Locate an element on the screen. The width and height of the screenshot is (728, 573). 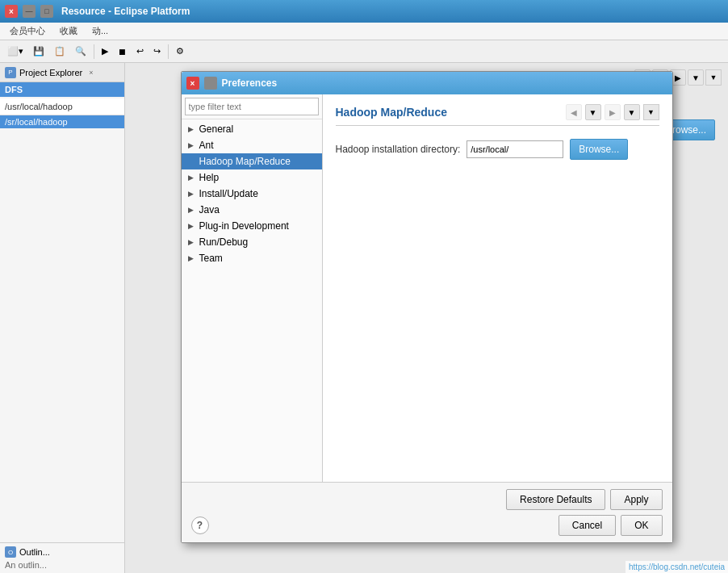
content-nav-dropdown: ▼ is located at coordinates (651, 112).